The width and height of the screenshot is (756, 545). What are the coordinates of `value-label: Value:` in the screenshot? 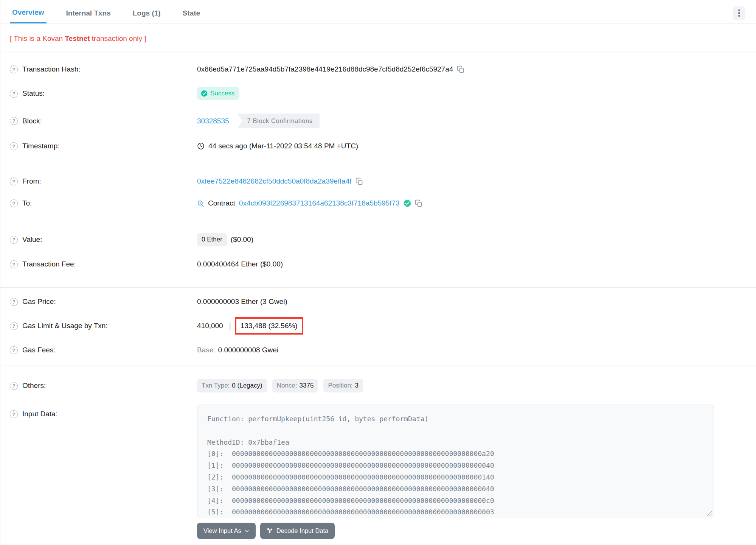 It's located at (32, 240).